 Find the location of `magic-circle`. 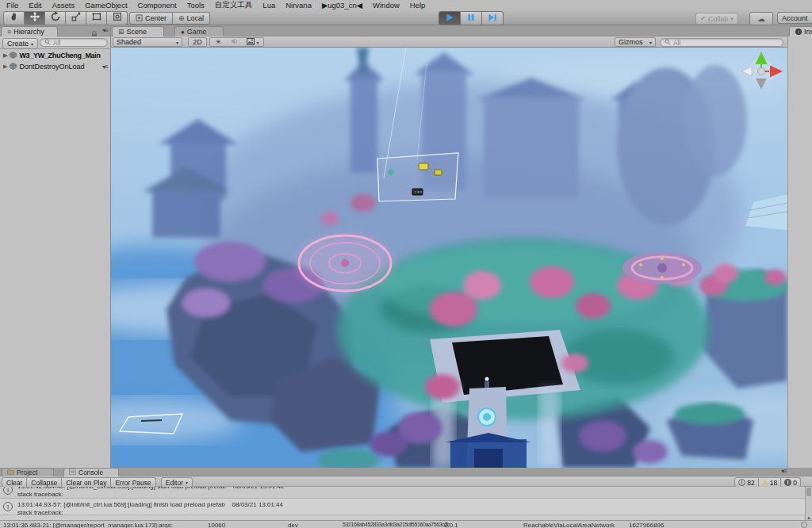

magic-circle is located at coordinates (345, 263).